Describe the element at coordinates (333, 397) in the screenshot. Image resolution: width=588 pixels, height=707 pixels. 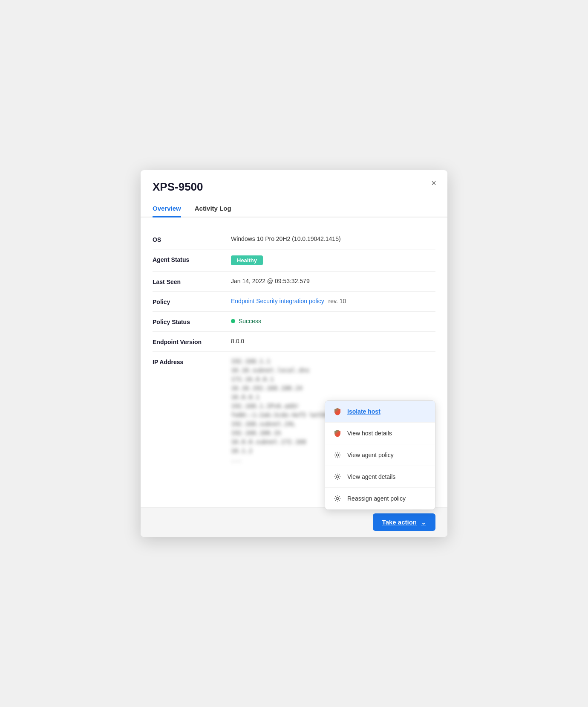
I see `ip-item: 10.0.0.1` at that location.